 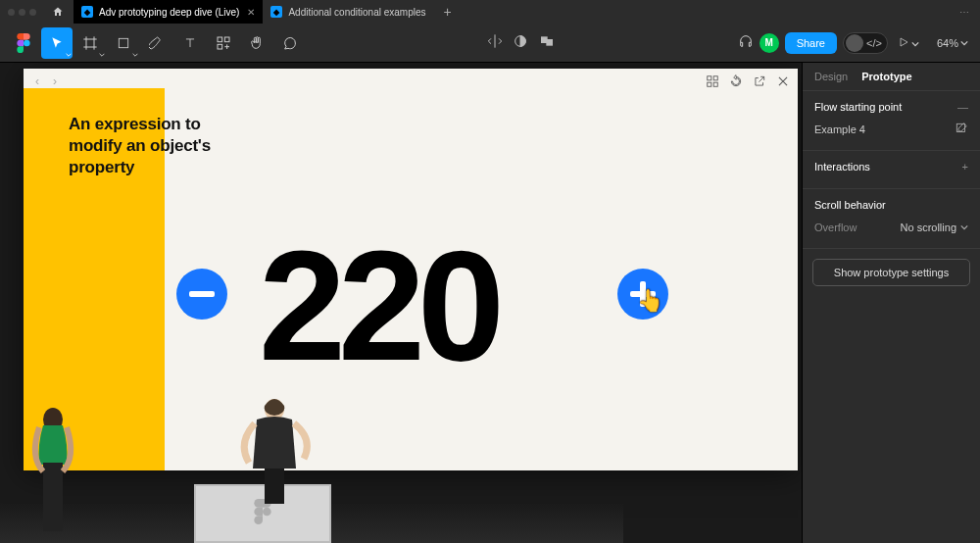 What do you see at coordinates (935, 227) in the screenshot?
I see `overflow-select: No scrolling` at bounding box center [935, 227].